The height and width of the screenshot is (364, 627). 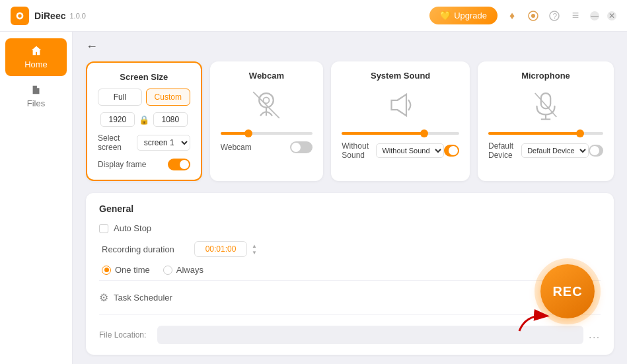 What do you see at coordinates (77, 16) in the screenshot?
I see `app-version: 1.0.0` at bounding box center [77, 16].